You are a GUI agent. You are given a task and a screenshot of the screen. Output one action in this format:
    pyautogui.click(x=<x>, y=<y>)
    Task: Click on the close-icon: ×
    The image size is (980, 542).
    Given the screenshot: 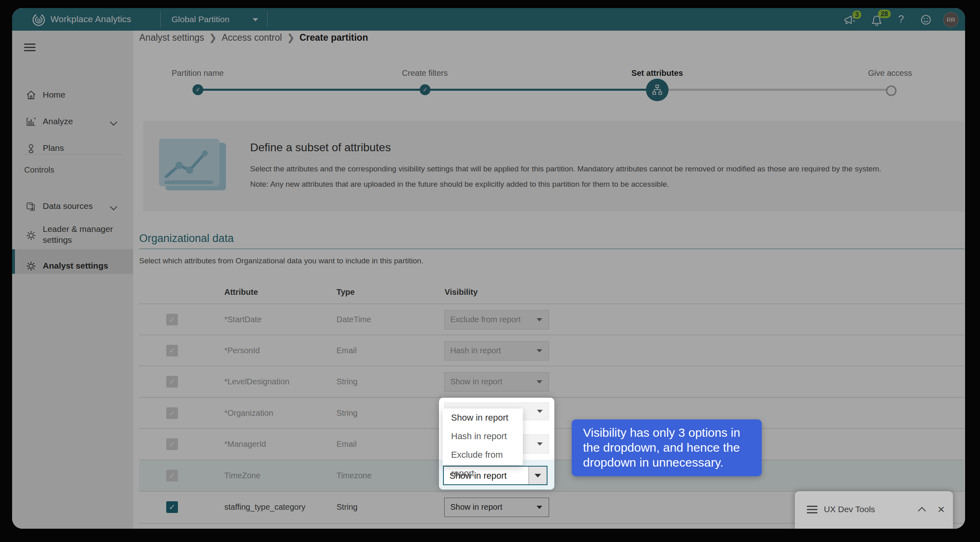 What is the action you would take?
    pyautogui.click(x=941, y=509)
    